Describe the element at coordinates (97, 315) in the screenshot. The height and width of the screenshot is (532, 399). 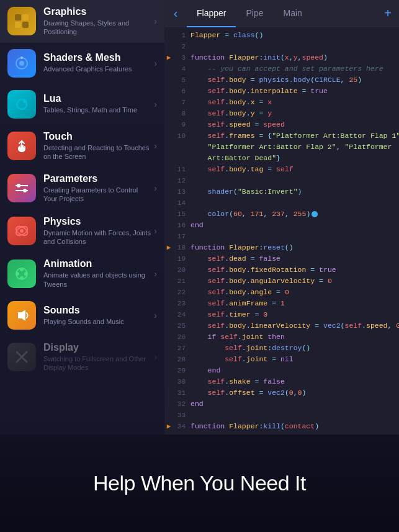
I see `sounds-text: Sounds Playing Sounds and Music` at that location.